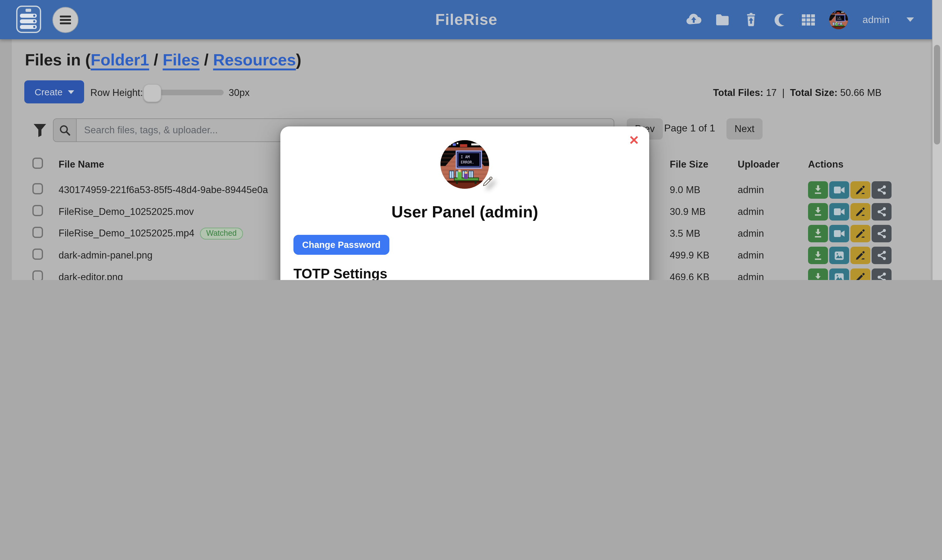 The width and height of the screenshot is (942, 560). What do you see at coordinates (738, 92) in the screenshot?
I see `total-files-label: Total Files:` at bounding box center [738, 92].